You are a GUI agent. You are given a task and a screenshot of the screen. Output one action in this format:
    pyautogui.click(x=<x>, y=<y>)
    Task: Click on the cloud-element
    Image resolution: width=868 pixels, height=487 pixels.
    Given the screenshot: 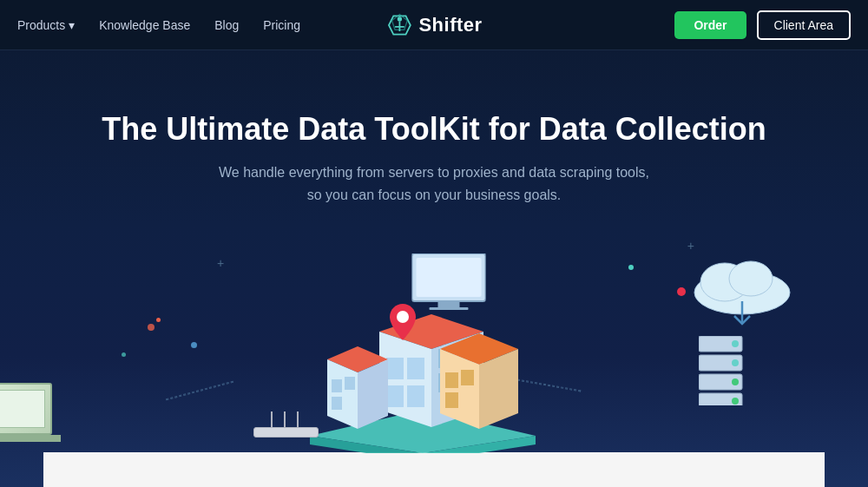 What is the action you would take?
    pyautogui.click(x=742, y=290)
    